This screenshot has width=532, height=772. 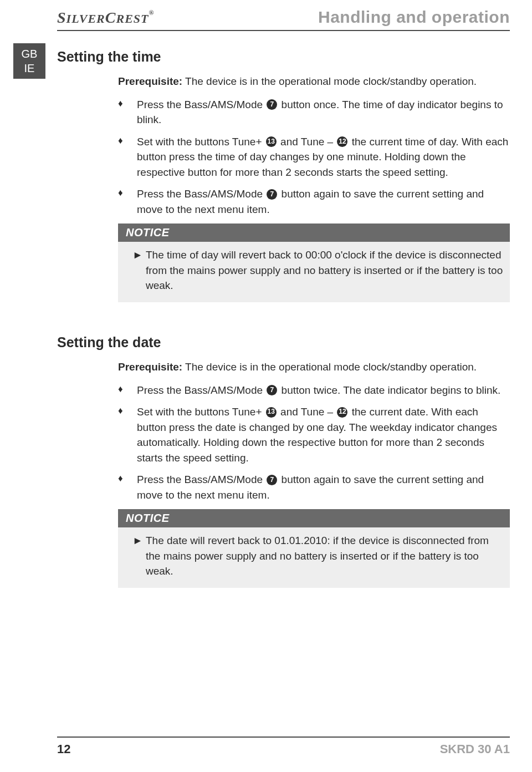 I want to click on notice-item: ► The time of day will revert back to 00…, so click(x=314, y=272).